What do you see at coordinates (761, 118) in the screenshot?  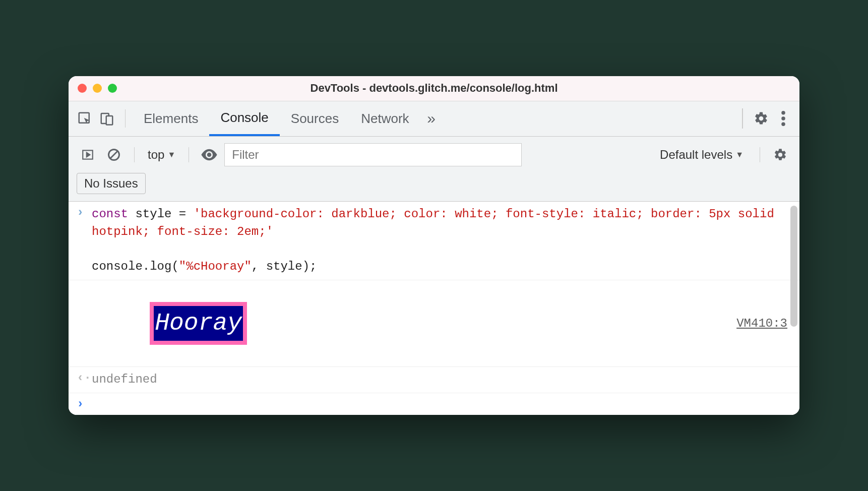 I see `settings-icon` at bounding box center [761, 118].